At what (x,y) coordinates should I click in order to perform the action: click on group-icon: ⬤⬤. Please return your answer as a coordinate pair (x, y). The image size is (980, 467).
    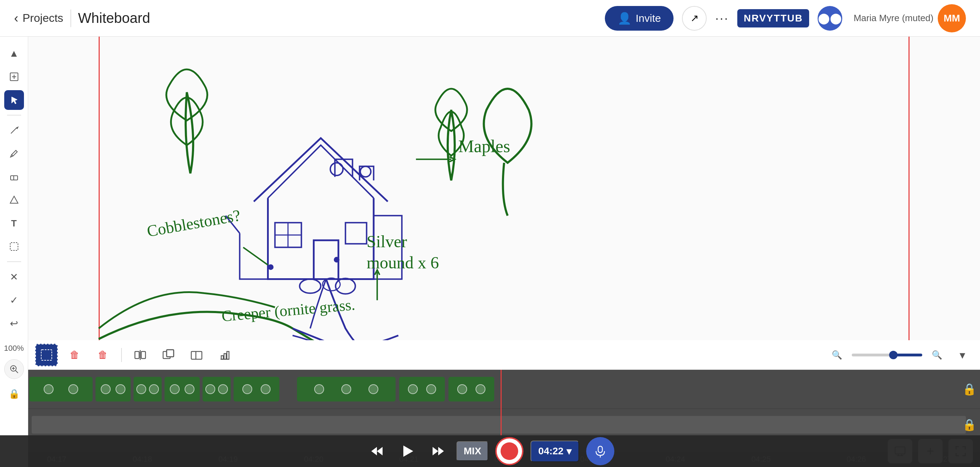
    Looking at the image, I should click on (830, 18).